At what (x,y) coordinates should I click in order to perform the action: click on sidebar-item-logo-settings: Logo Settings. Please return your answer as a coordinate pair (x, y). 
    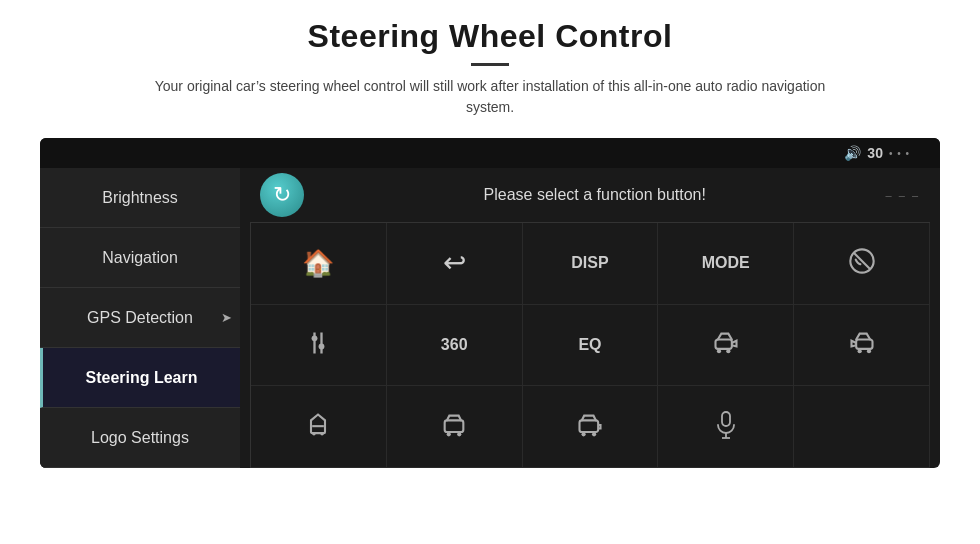
    Looking at the image, I should click on (140, 438).